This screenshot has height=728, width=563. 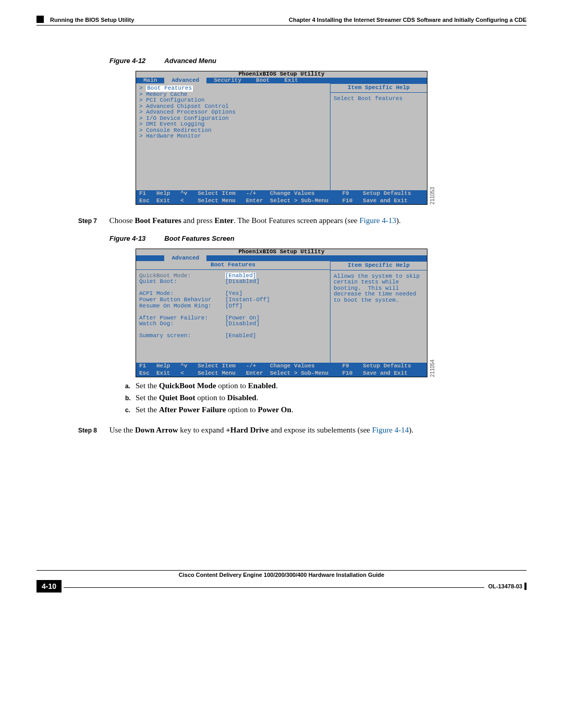 What do you see at coordinates (233, 266) in the screenshot?
I see `bios-panel-title: Boot Features` at bounding box center [233, 266].